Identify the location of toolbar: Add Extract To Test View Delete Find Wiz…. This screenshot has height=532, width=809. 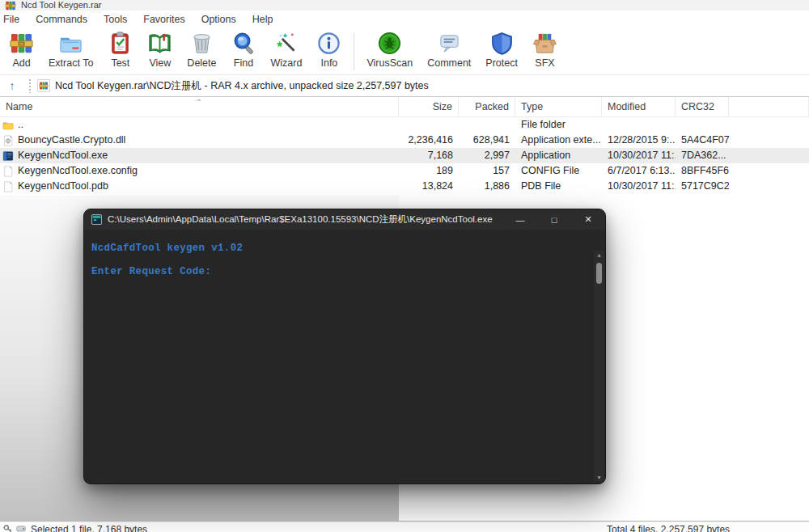
(404, 52).